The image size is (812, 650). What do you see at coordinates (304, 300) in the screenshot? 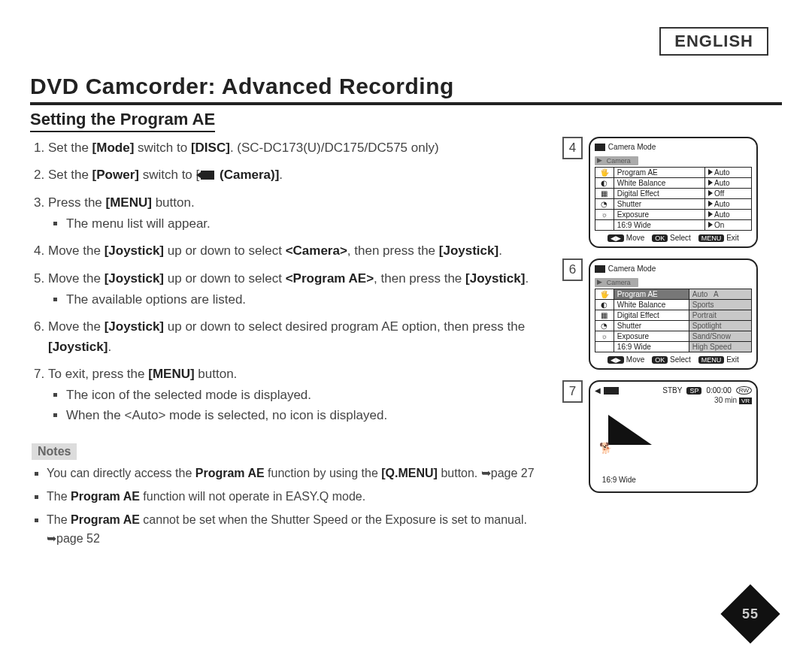
I see `step-5-sub-1: The available options are listed.` at bounding box center [304, 300].